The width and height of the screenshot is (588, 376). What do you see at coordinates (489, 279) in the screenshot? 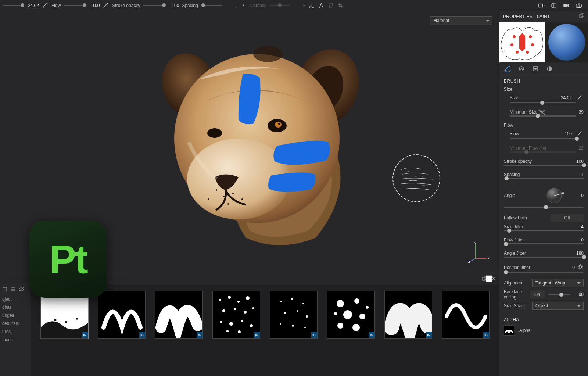
I see `shelf-color-swatch` at bounding box center [489, 279].